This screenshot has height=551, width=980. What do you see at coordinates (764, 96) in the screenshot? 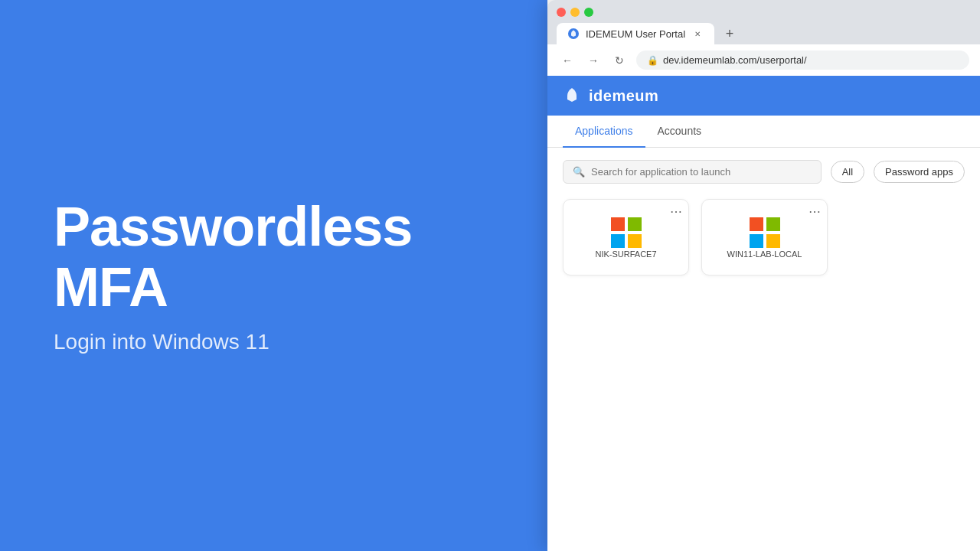
I see `app-header: idemeum` at bounding box center [764, 96].